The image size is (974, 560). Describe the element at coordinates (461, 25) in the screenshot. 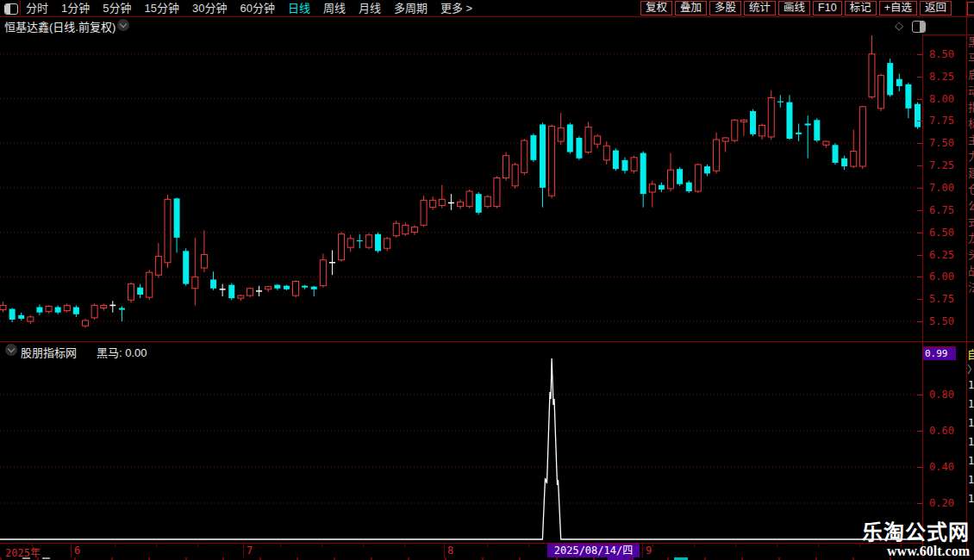

I see `chart-title-row: 恒基达鑫(日线.前复权)` at that location.